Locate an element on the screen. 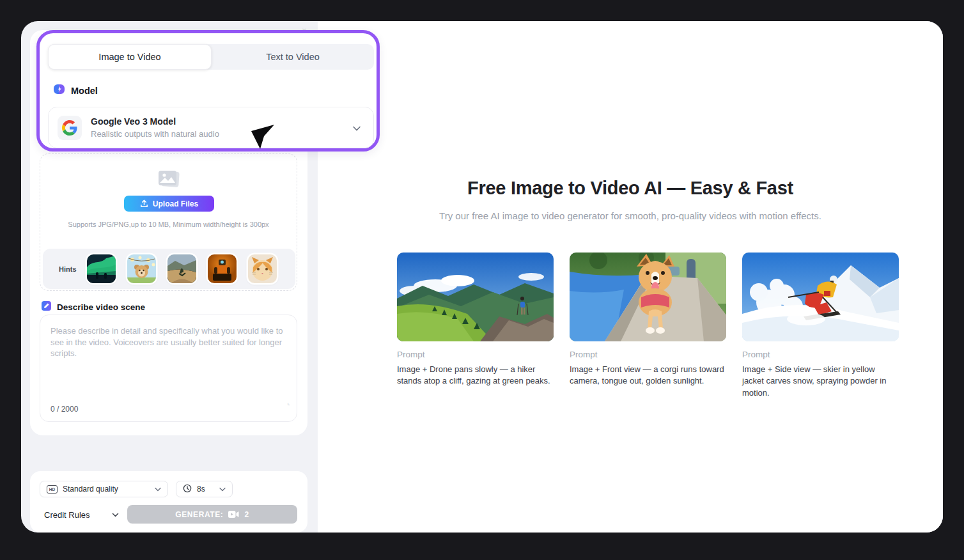  onboarding-highlight-box: Image to Video Text to Video Model is located at coordinates (208, 91).